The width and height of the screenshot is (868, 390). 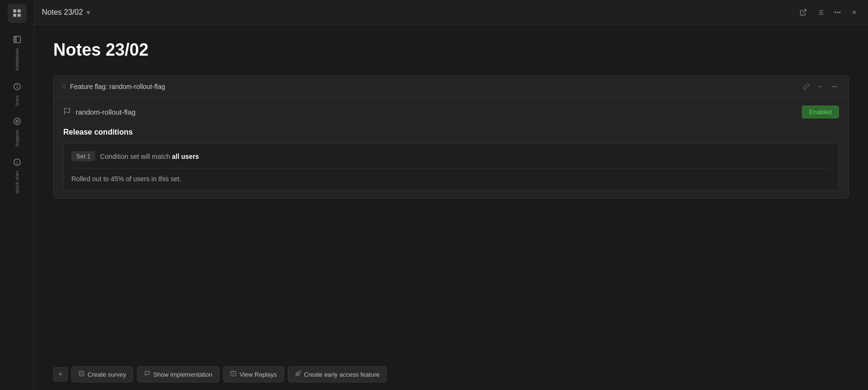 What do you see at coordinates (451, 374) in the screenshot?
I see `action-bar: + Create survey Show implementation` at bounding box center [451, 374].